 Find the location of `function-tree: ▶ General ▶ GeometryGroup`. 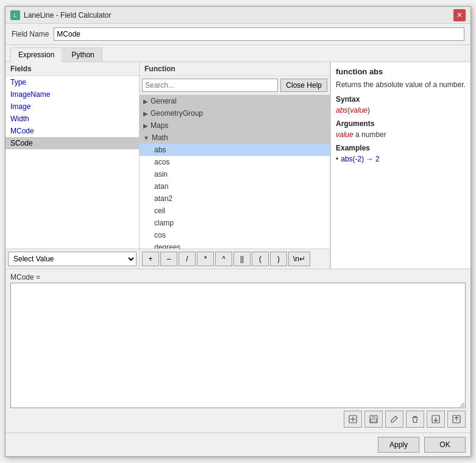

function-tree: ▶ General ▶ GeometryGroup is located at coordinates (235, 172).